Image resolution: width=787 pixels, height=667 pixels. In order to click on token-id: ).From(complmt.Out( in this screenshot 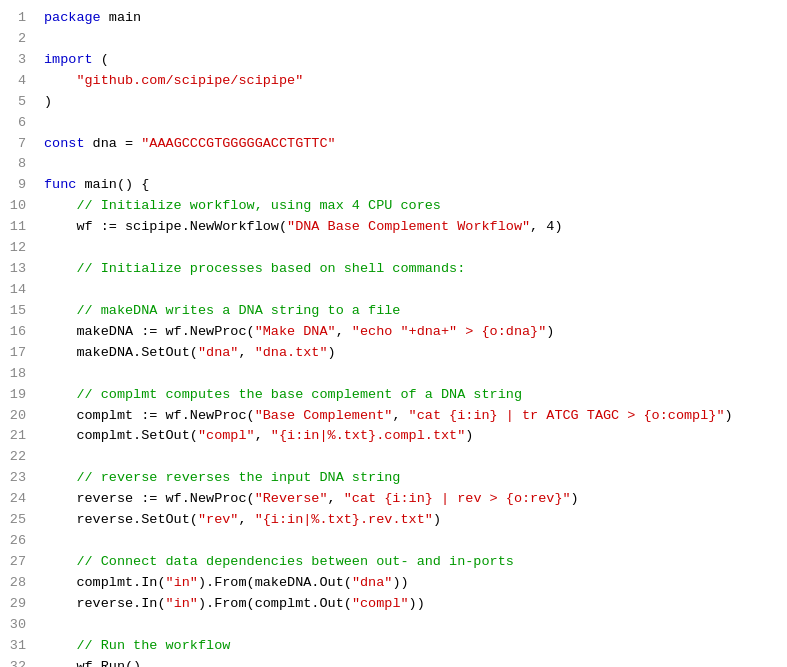, I will do `click(275, 604)`.